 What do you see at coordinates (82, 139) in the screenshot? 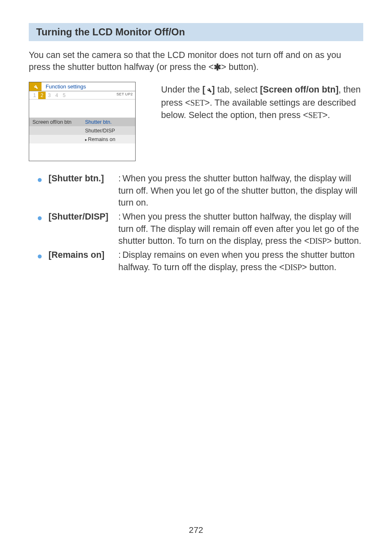
I see `camera-menu-row-3: Remains on` at bounding box center [82, 139].